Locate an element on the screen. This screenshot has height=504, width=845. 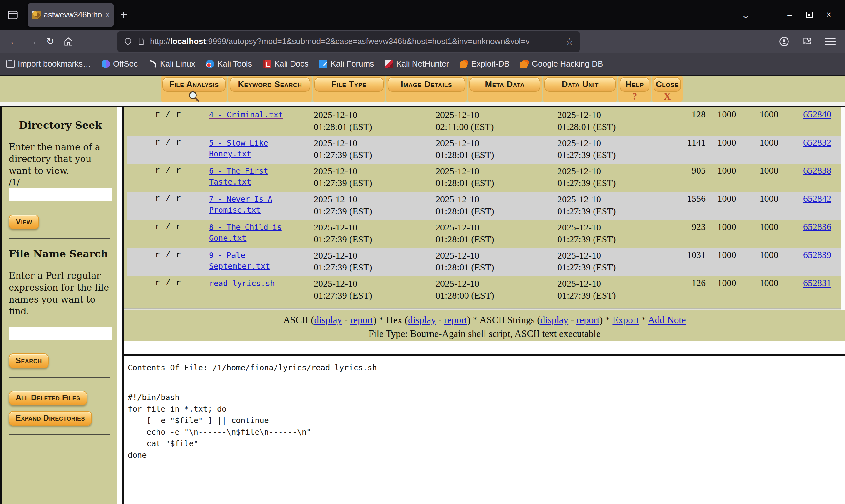
tab-close-icon: × is located at coordinates (107, 15).